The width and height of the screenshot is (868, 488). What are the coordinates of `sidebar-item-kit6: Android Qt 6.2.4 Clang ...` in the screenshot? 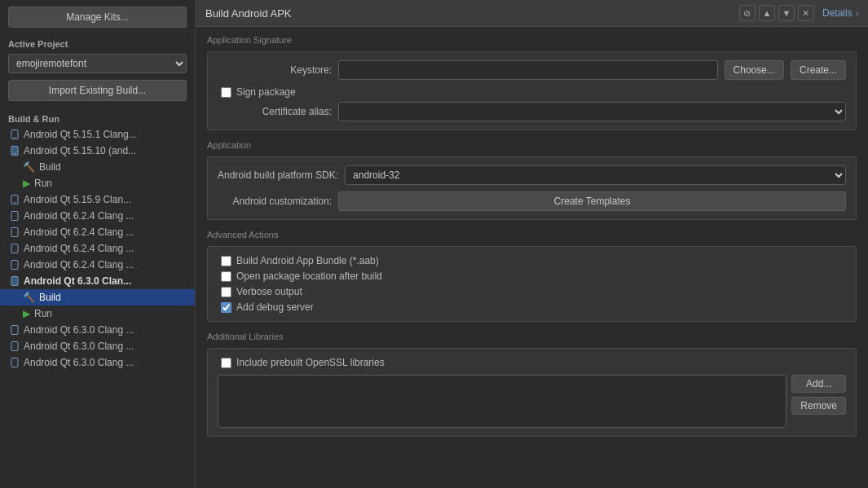 It's located at (98, 248).